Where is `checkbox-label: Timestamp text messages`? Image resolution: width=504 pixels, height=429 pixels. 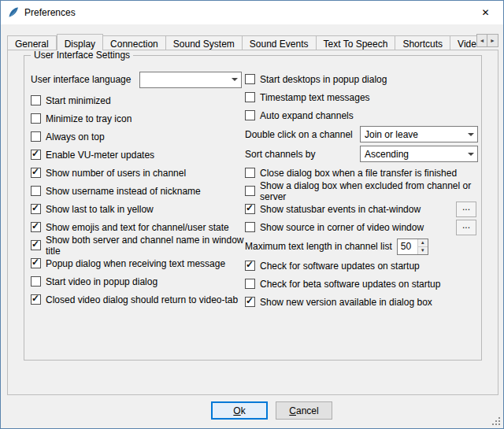
checkbox-label: Timestamp text messages is located at coordinates (315, 98).